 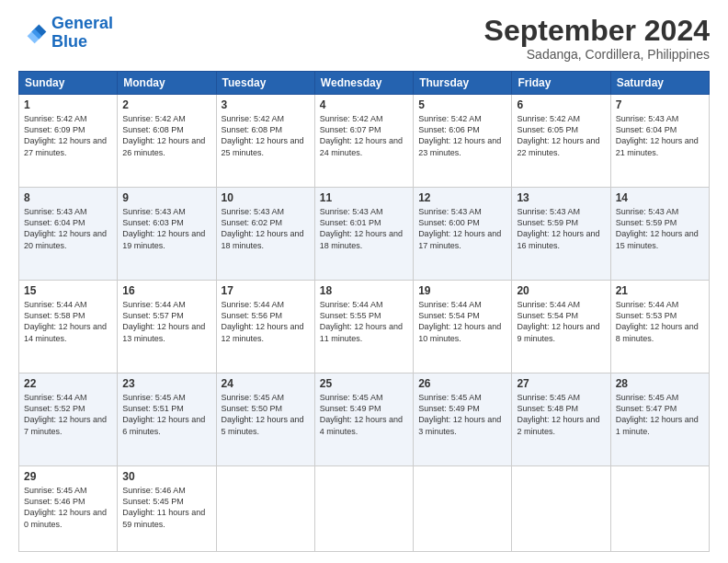 I want to click on cell-info: Sunrise: 5:44 AM Sunset: 5:56 PM Dayligh…, so click(x=266, y=322).